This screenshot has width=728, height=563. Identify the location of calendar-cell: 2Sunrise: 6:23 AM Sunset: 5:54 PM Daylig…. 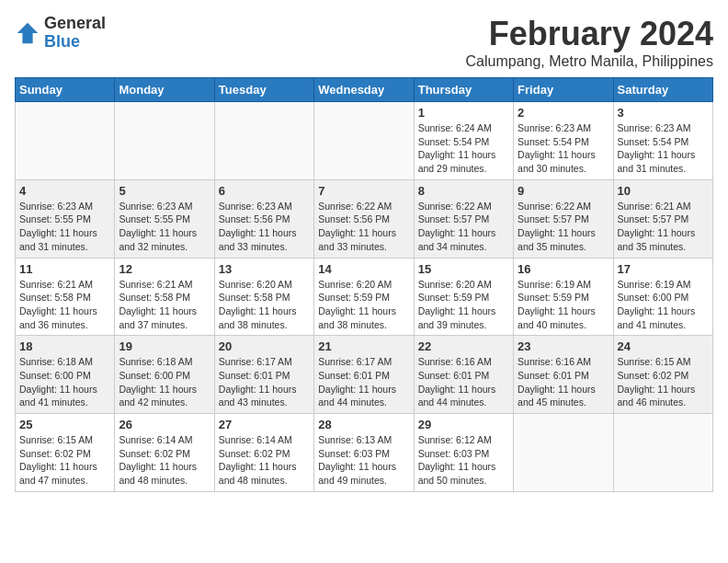
(563, 142).